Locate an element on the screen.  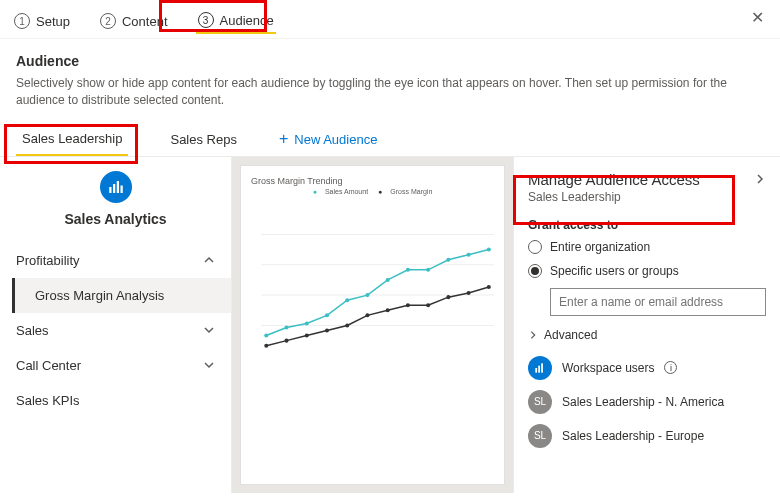
info-icon: i is located at coordinates (670, 368).